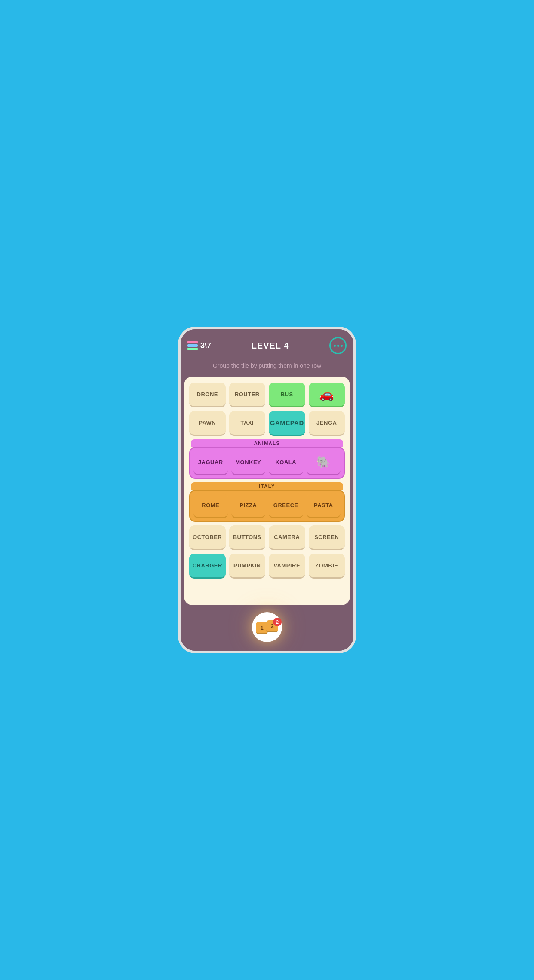  Describe the element at coordinates (287, 423) in the screenshot. I see `tile-gamepad: GAMEPAD` at that location.